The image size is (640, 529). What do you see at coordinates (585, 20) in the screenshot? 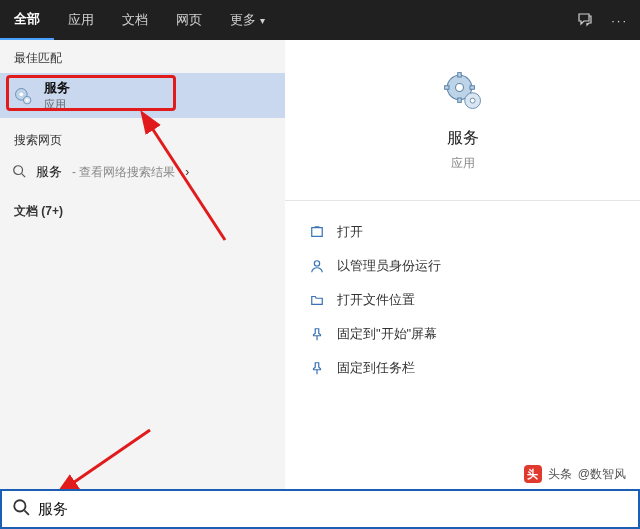
I see `feedback-icon` at bounding box center [585, 20].